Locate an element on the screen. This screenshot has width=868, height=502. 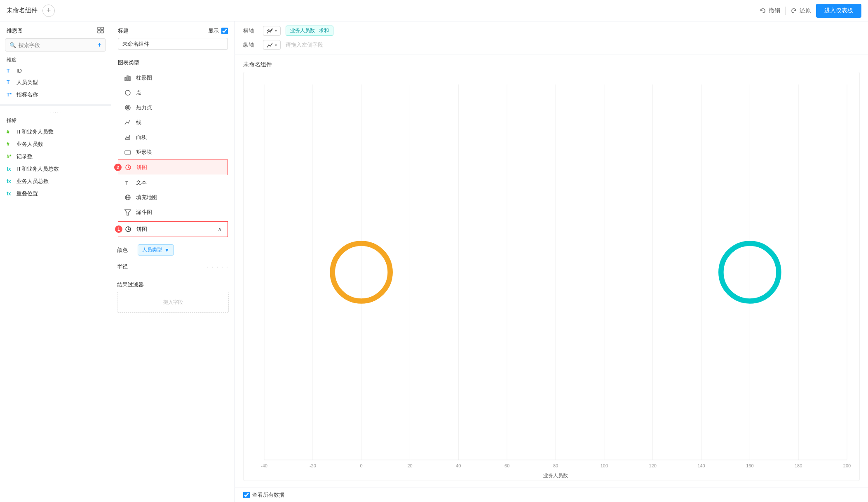
metric-item: fxIT和业务人员总数 is located at coordinates (55, 169).